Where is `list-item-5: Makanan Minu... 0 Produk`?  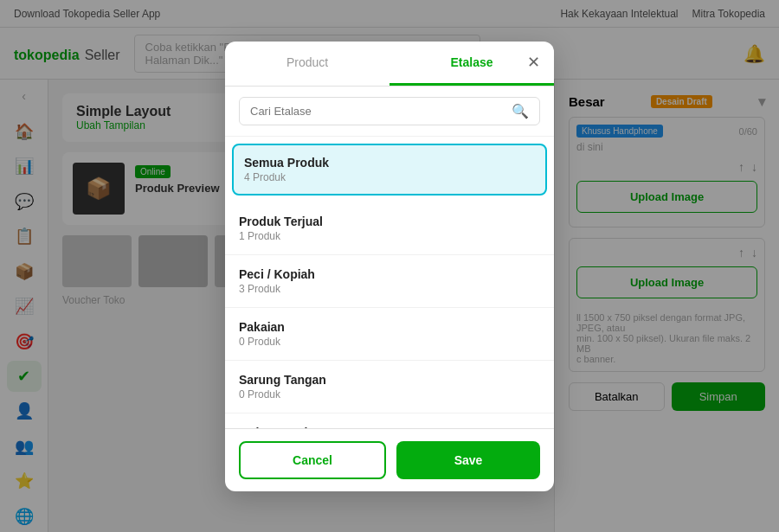
list-item-5: Makanan Minu... 0 Produk is located at coordinates (390, 420).